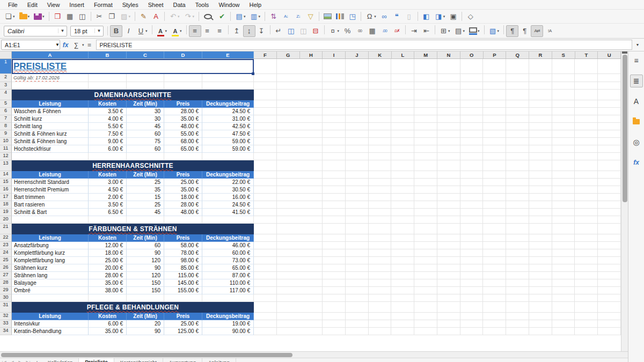 The width and height of the screenshot is (644, 362). What do you see at coordinates (6, 112) in the screenshot?
I see `row-header-6: 6` at bounding box center [6, 112].